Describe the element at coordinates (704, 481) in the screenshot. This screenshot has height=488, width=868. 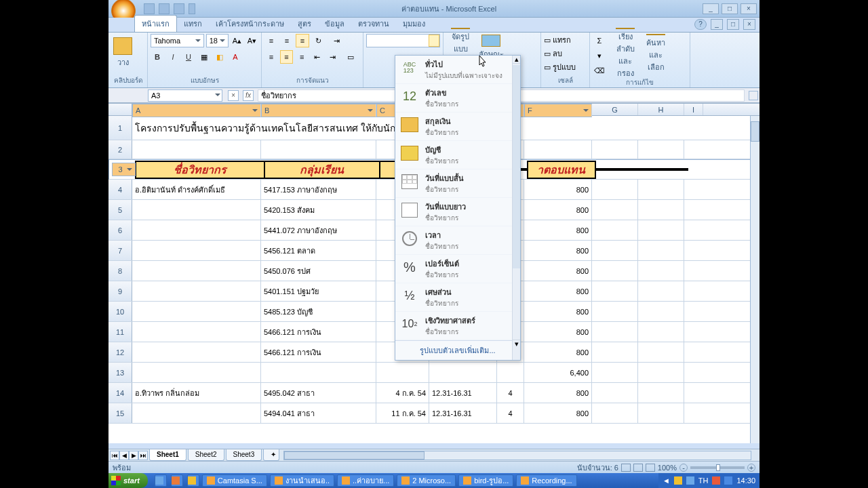
I see `tray-lang: TH` at that location.